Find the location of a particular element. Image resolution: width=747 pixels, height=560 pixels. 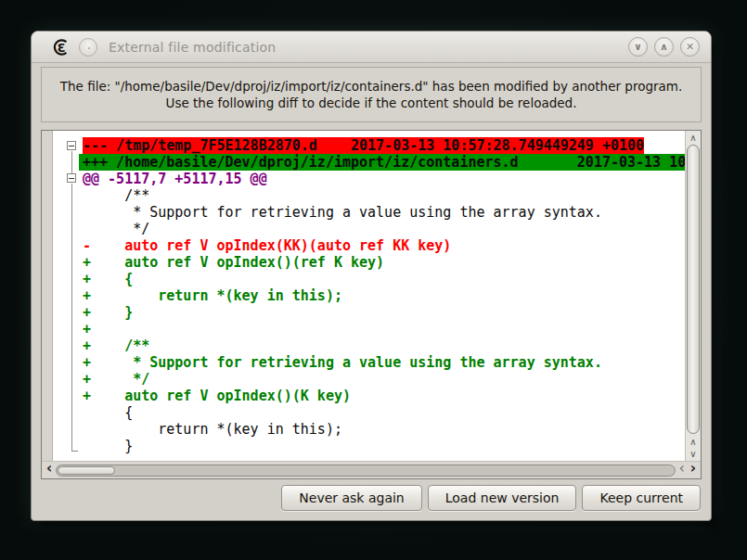

diff-line: - auto ref V opIndex(KK)(auto ref KK key… is located at coordinates (382, 246).